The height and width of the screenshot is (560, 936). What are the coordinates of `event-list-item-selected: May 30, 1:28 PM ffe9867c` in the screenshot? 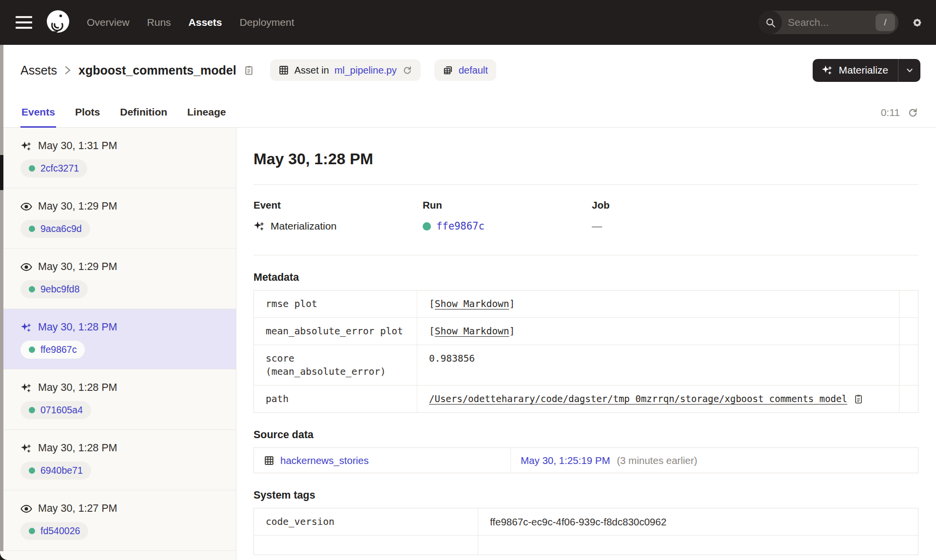 It's located at (118, 339).